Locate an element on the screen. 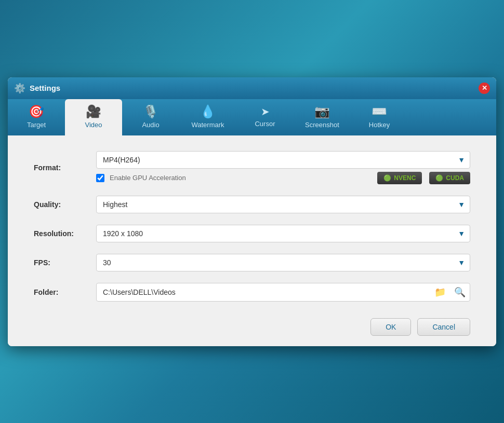 The image size is (504, 423). fps-row: FPS: 30 60 24 15 ▼ is located at coordinates (252, 263).